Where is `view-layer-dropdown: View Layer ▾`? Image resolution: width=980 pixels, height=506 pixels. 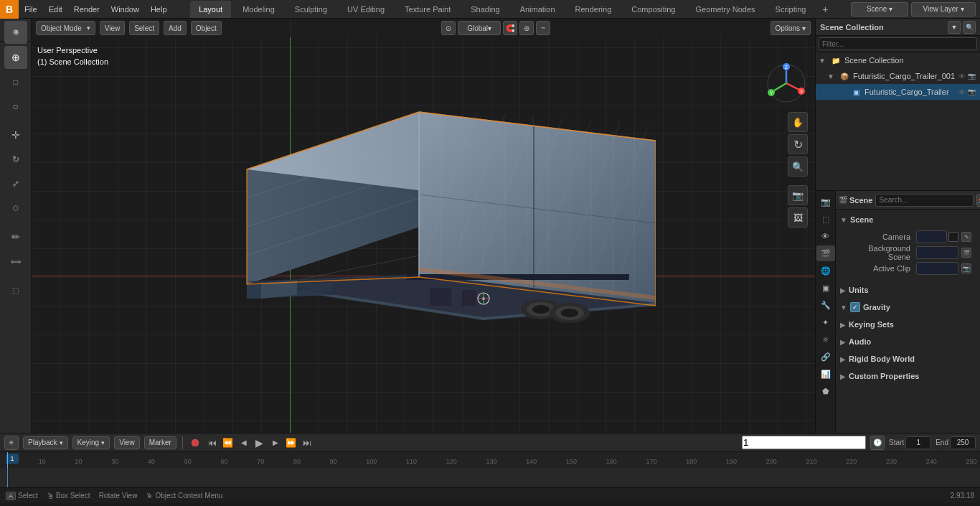 view-layer-dropdown: View Layer ▾ is located at coordinates (943, 9).